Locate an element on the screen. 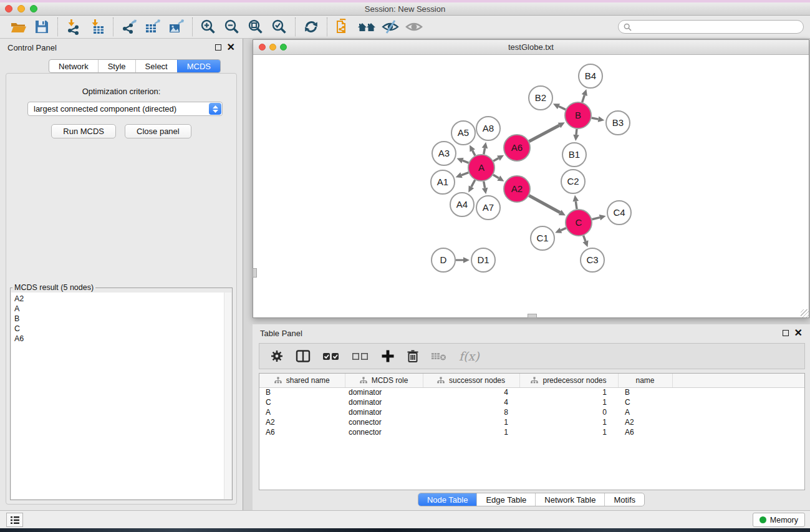 Image resolution: width=810 pixels, height=532 pixels. export-table-button is located at coordinates (153, 27).